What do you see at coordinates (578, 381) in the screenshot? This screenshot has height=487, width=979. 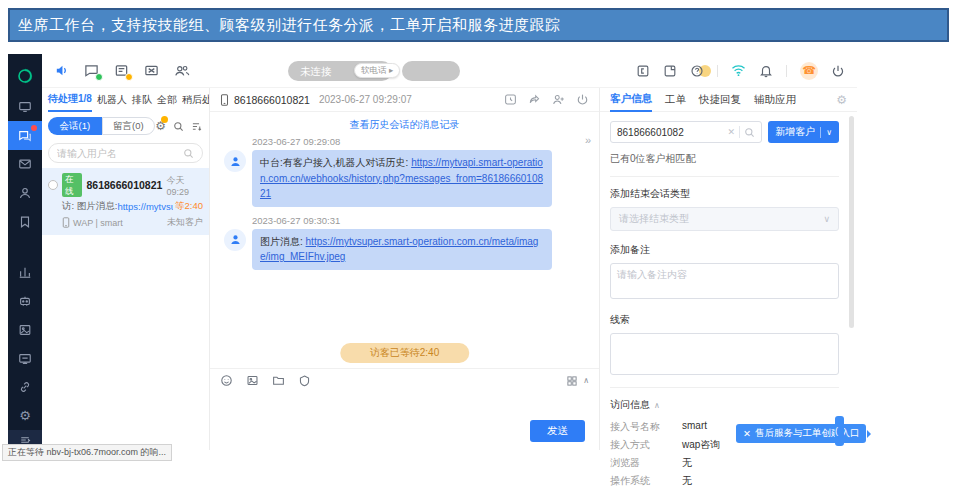 I see `more-apps-toggle: ∧` at bounding box center [578, 381].